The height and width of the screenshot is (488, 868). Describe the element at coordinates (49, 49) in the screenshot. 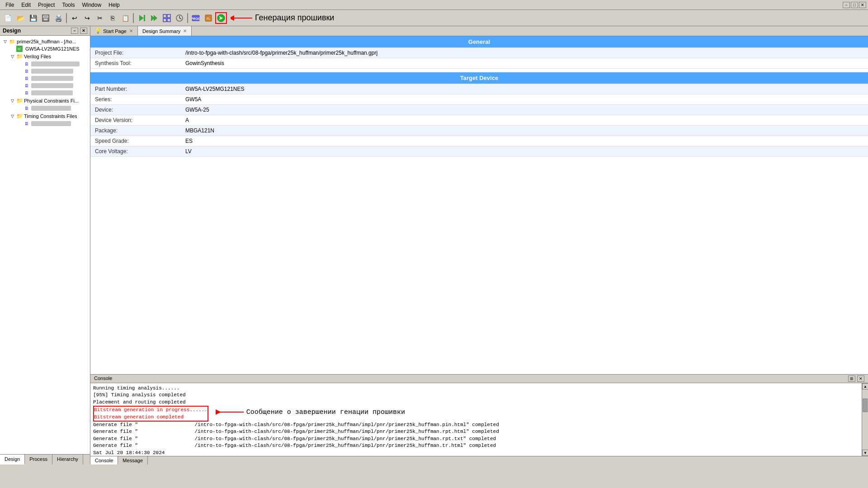

I see `chip-label: IC GW5A-LV25MG121NES` at that location.